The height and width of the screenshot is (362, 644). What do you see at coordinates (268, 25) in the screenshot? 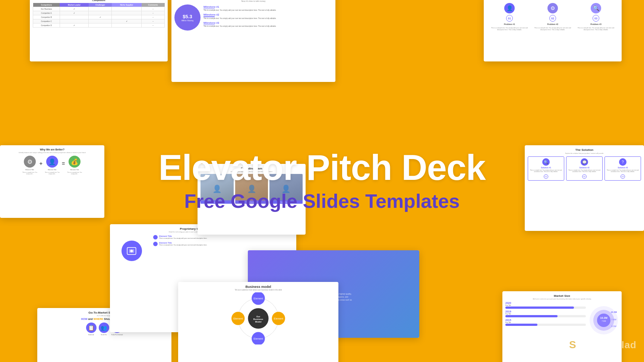
I see `milestone-3: Milestone #3 This is a sample text. You …` at bounding box center [268, 25].